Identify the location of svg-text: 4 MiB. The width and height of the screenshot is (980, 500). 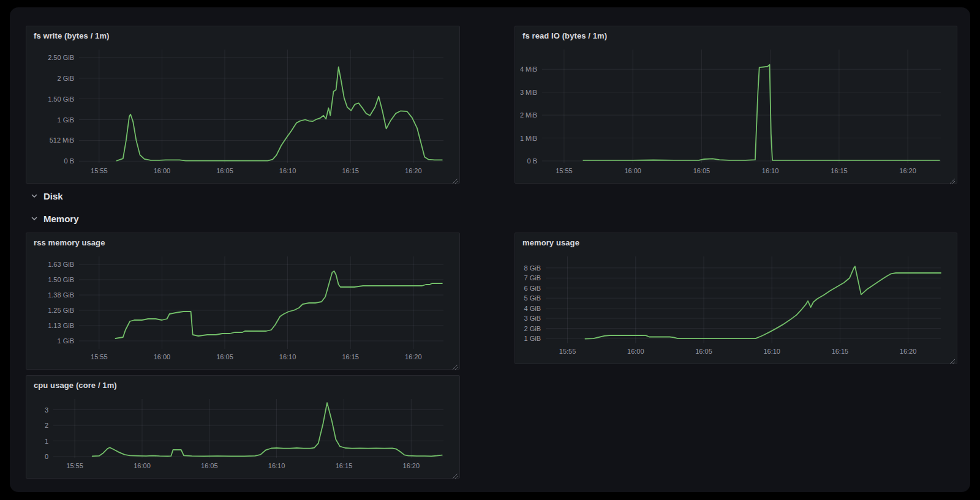
(529, 69).